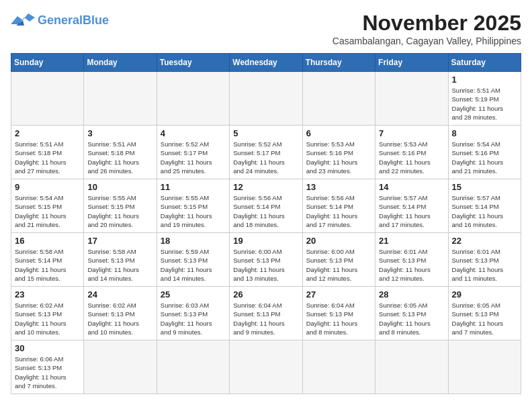  I want to click on day-number: 22, so click(485, 240).